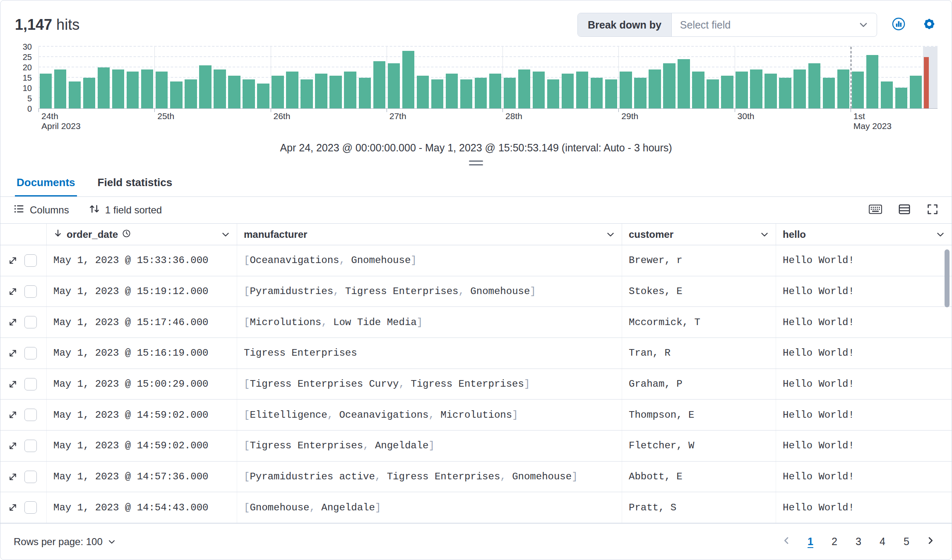  What do you see at coordinates (476, 353) in the screenshot?
I see `table-row: May 1, 2023 @ 15:16:19.000Tigress Enterp…` at bounding box center [476, 353].